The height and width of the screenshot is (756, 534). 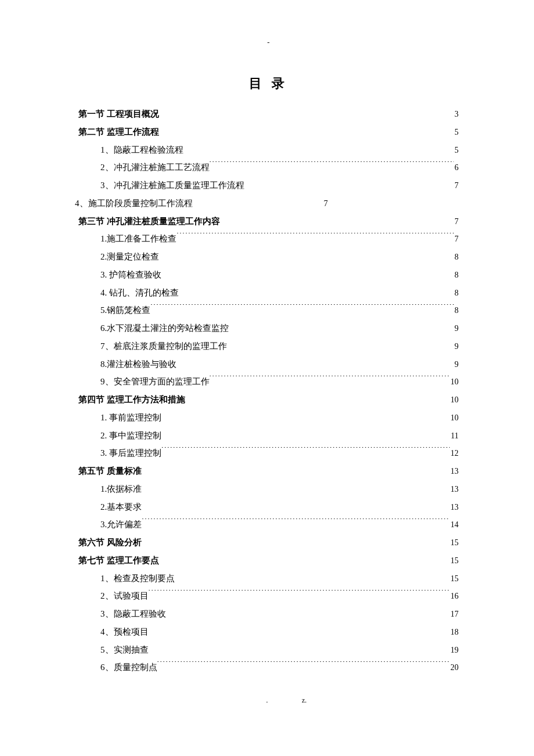 I want to click on toc-label: 4、预检项目, so click(x=124, y=632).